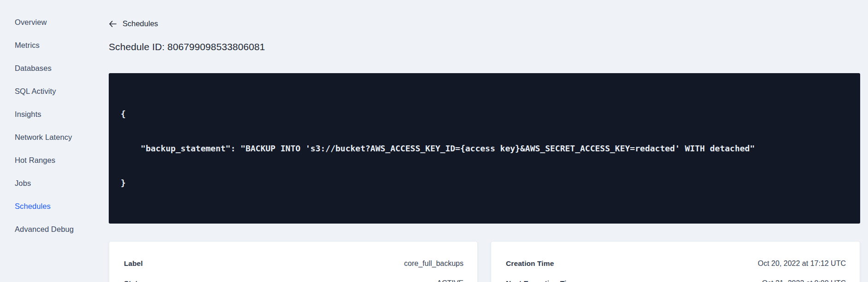  Describe the element at coordinates (54, 68) in the screenshot. I see `sidebar-item-databases: Databases` at that location.